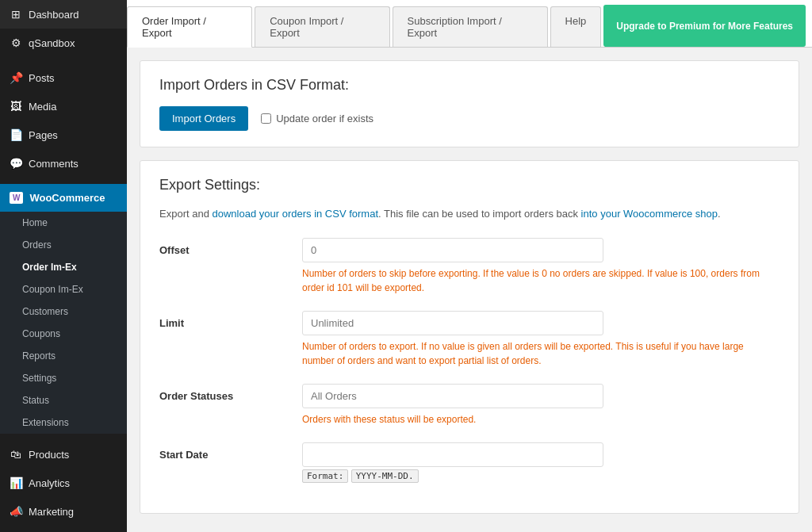 The height and width of the screenshot is (532, 812). What do you see at coordinates (54, 14) in the screenshot?
I see `sidebar-item-label: Dashboard` at bounding box center [54, 14].